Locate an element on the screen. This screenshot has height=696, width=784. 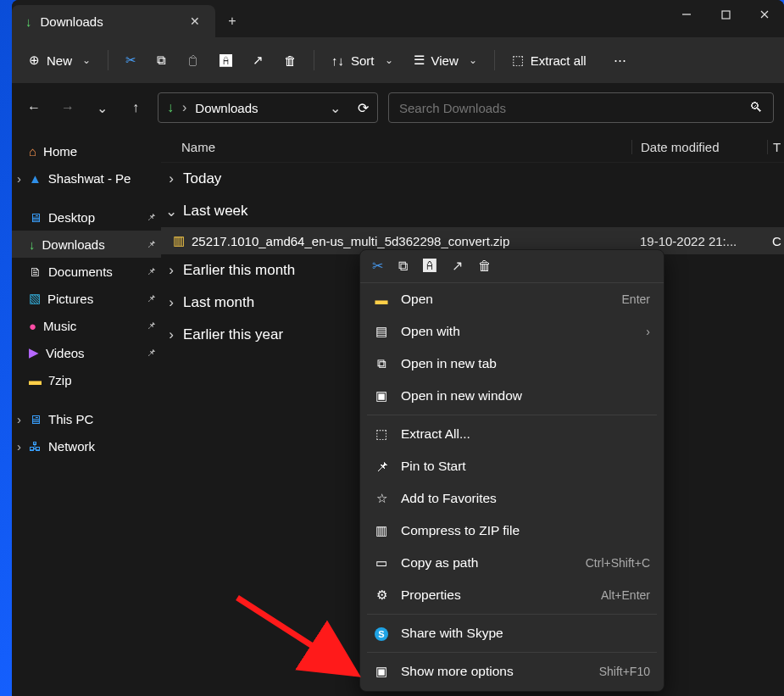
forward-button: → is located at coordinates (68, 108).